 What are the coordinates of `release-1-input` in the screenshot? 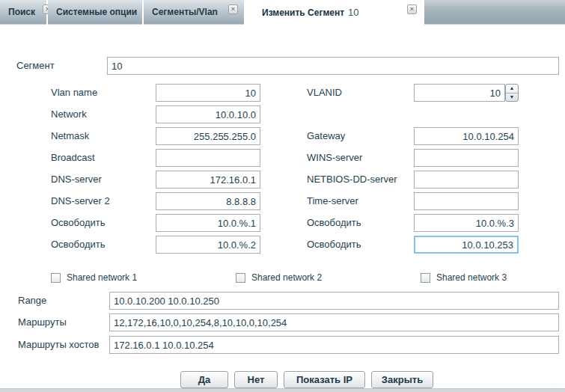 It's located at (208, 223).